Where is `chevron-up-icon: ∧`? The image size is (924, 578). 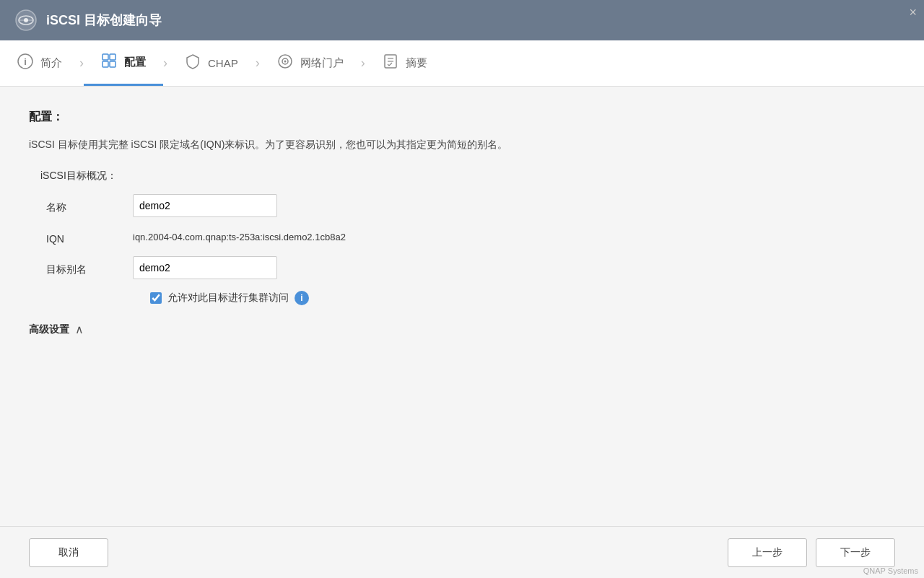 chevron-up-icon: ∧ is located at coordinates (79, 329).